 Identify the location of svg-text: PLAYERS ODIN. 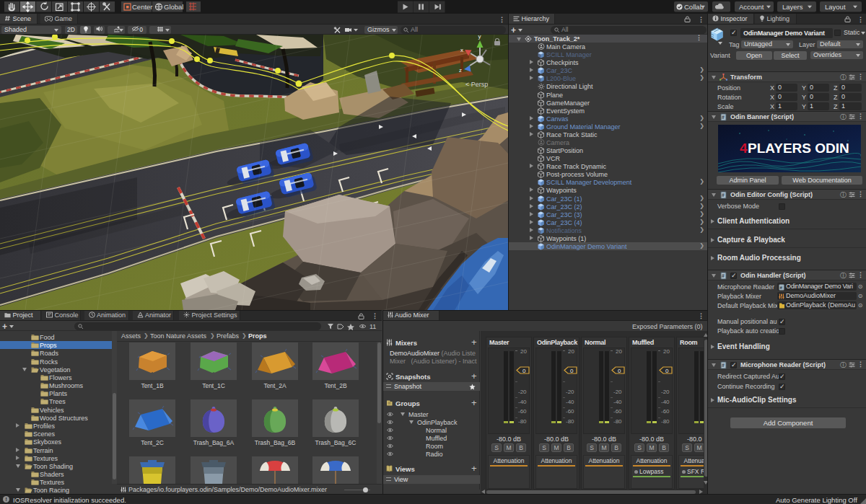
(798, 149).